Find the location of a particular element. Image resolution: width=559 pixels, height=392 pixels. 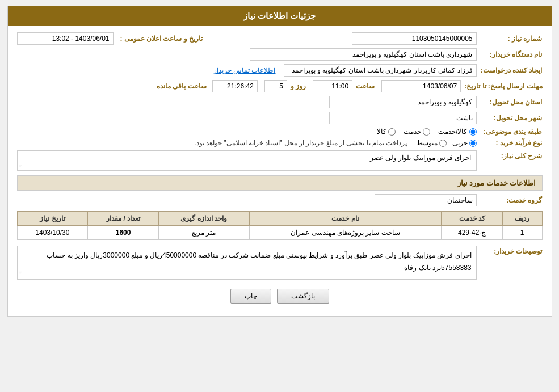

name-dastgah-row: نام دستگاه خریدار: is located at coordinates (280, 54).